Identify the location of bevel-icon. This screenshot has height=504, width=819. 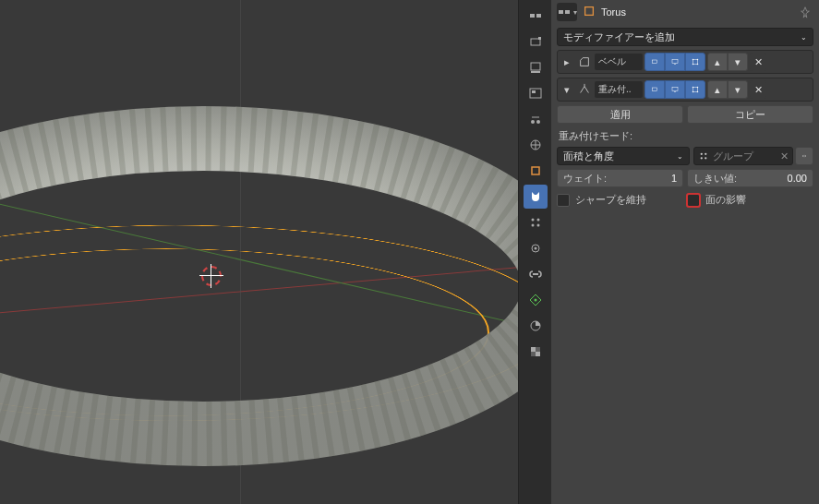
(584, 62).